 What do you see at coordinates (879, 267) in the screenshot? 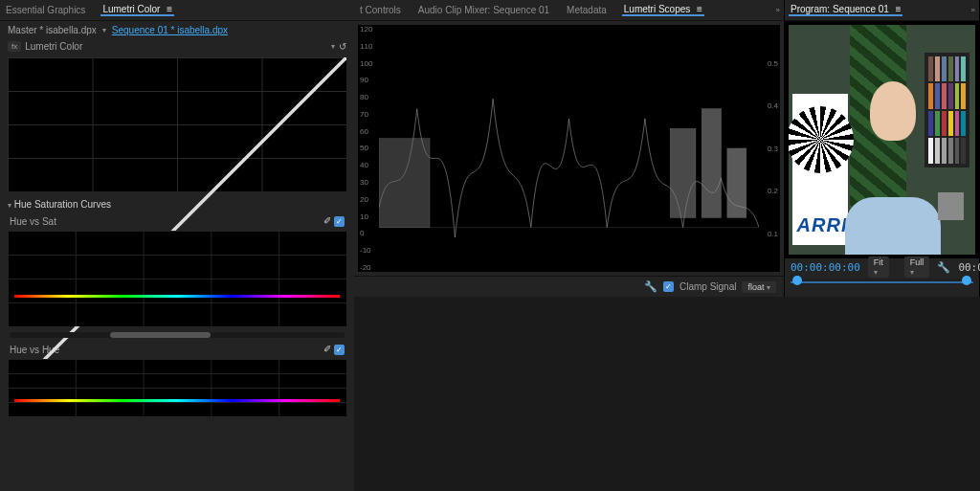
I see `zoom-dropdown: Fit ▾` at bounding box center [879, 267].